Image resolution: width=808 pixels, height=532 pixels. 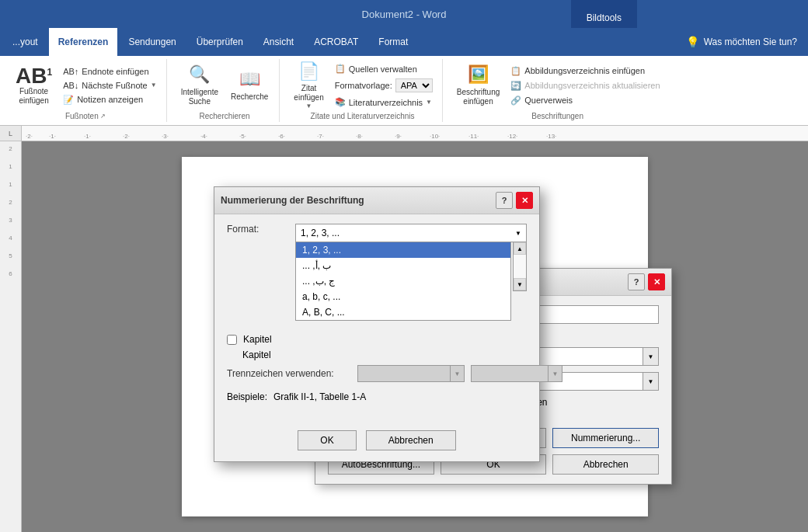 I want to click on ruler-marks: ·2· ·1· ·1· ·2· ·3· ·4· ·5· ·6· ·7· ·8· …, so click(x=415, y=134).